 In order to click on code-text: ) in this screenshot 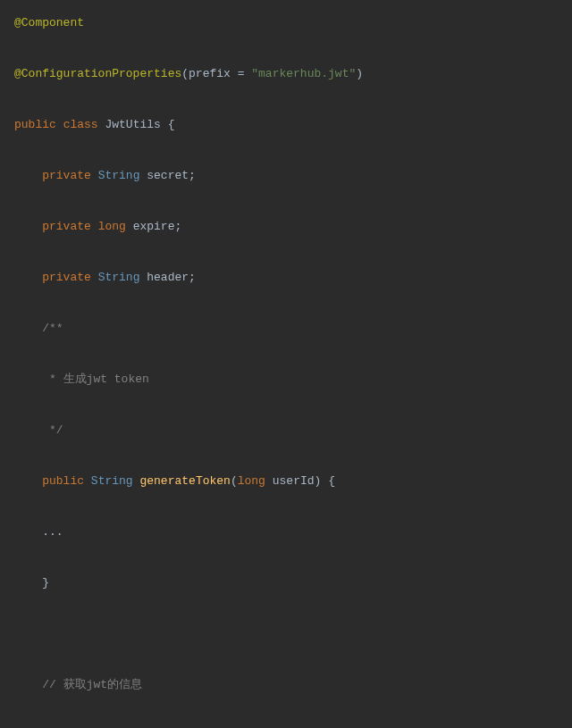, I will do `click(359, 73)`.